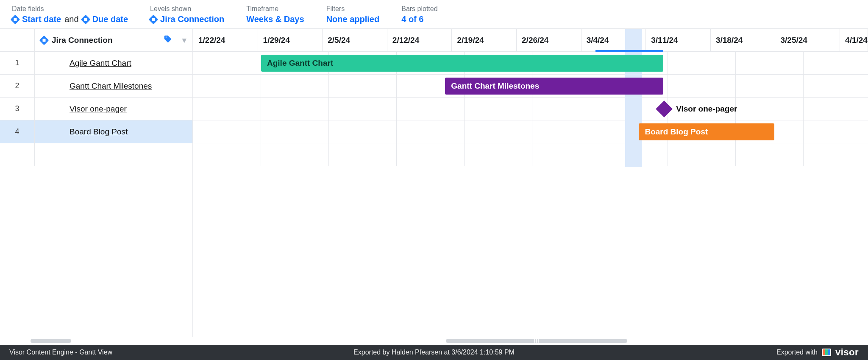  Describe the element at coordinates (537, 341) in the screenshot. I see `right-scroll-thumb` at that location.